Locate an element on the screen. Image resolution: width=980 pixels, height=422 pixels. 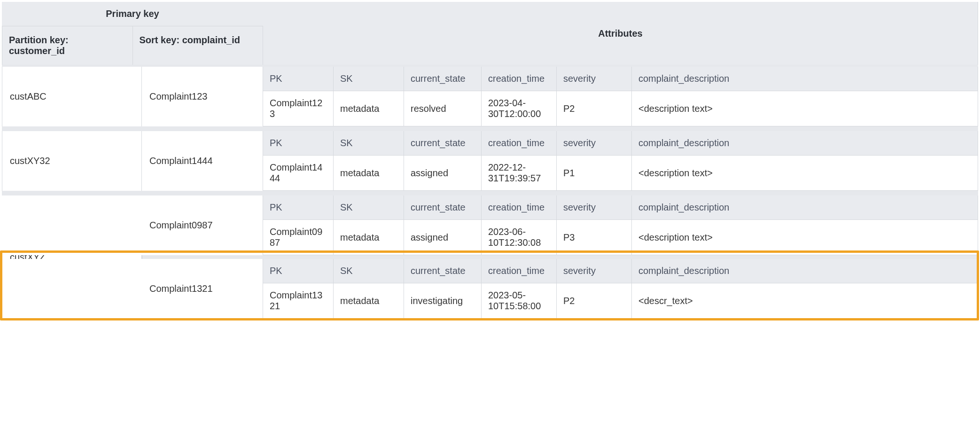
table-header-row: Primary key Partition key: customer_id S… is located at coordinates (490, 33).